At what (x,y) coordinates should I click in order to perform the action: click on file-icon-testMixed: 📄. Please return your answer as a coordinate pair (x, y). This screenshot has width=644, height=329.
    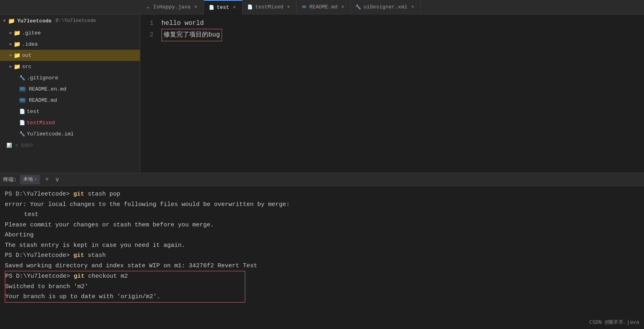
    Looking at the image, I should click on (250, 7).